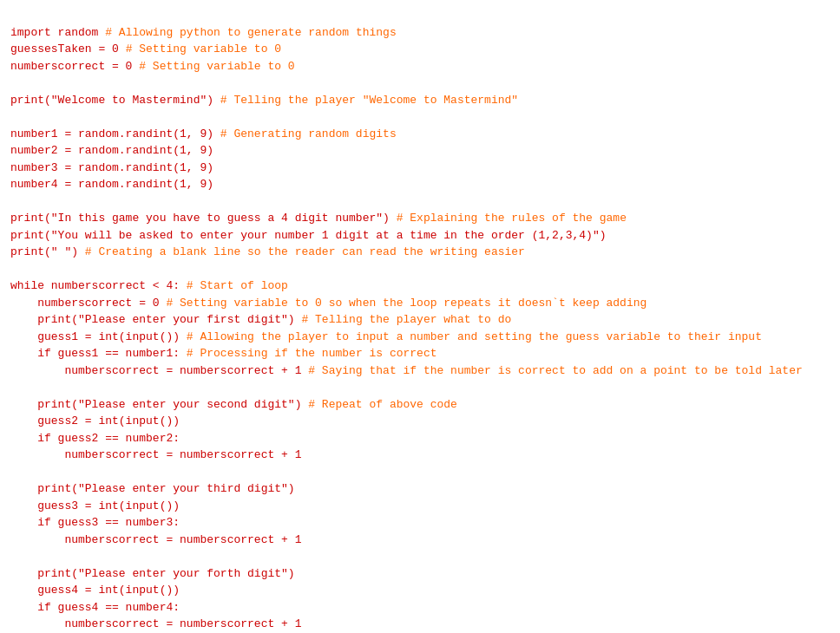 The height and width of the screenshot is (633, 840). Describe the element at coordinates (420, 33) in the screenshot. I see `code-line: import random # Allowing python to gener…` at that location.